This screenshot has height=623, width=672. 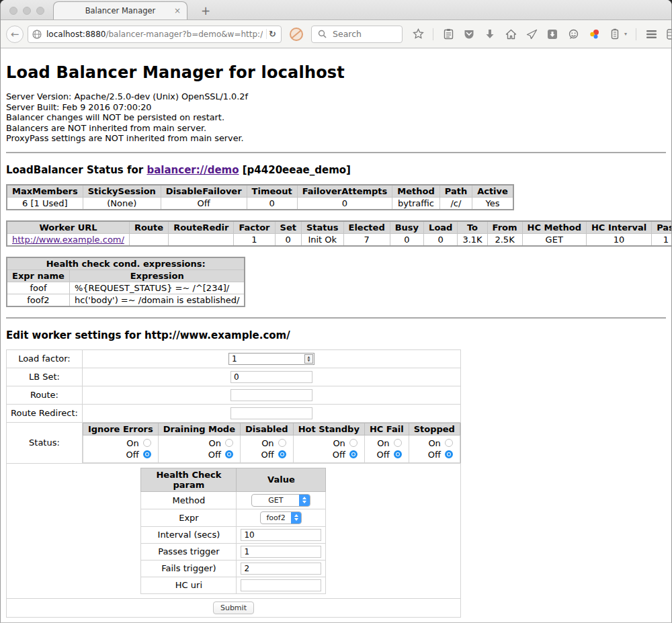 I want to click on back-button: ←, so click(x=15, y=34).